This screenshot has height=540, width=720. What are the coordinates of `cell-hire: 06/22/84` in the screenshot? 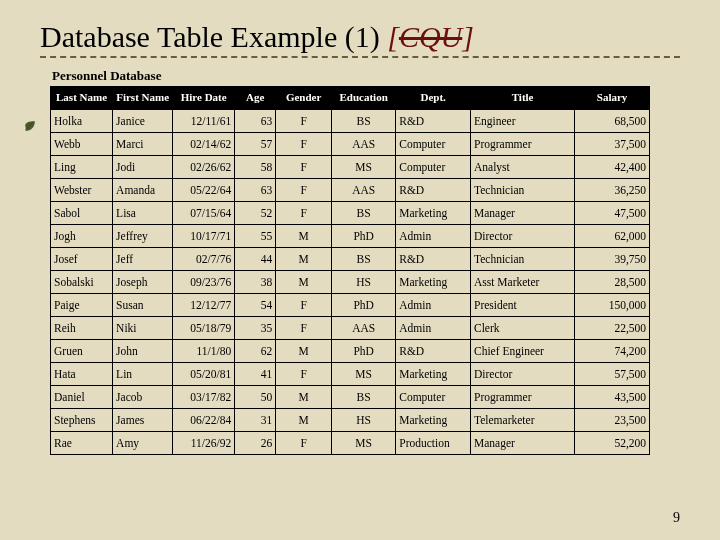 It's located at (204, 420).